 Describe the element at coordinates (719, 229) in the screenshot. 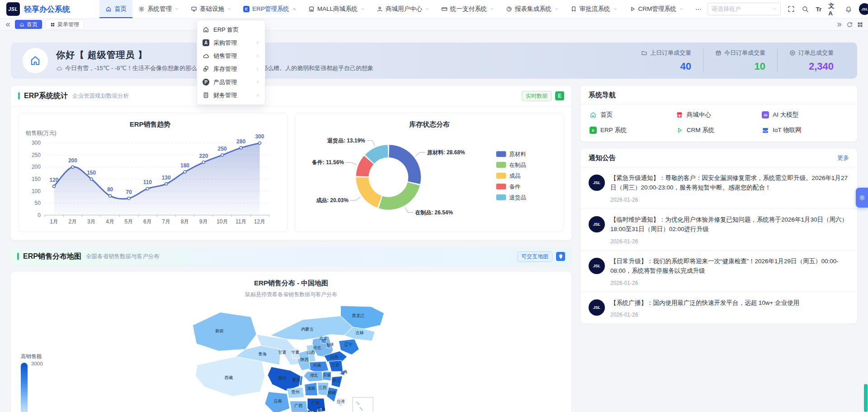

I see `notice-item: JSL【临时维护通知】：为优化用户体验并修复已知问题，系统将于2026年1月30…` at that location.